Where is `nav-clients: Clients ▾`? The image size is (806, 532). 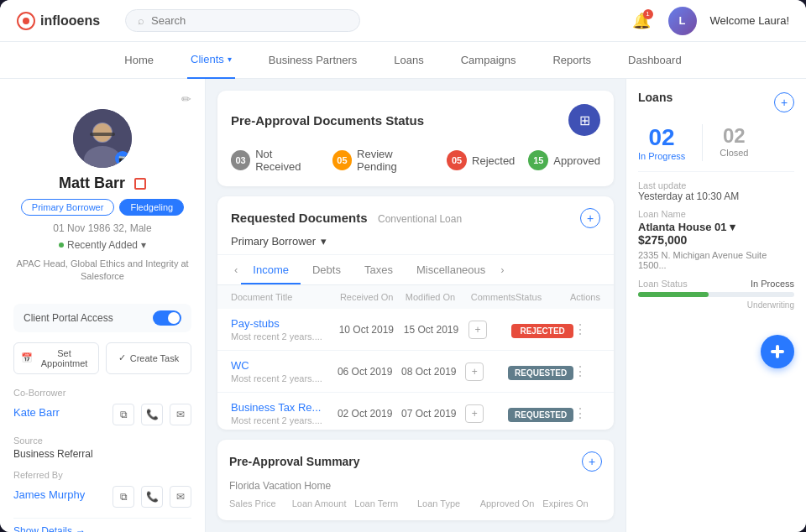 nav-clients: Clients ▾ is located at coordinates (212, 60).